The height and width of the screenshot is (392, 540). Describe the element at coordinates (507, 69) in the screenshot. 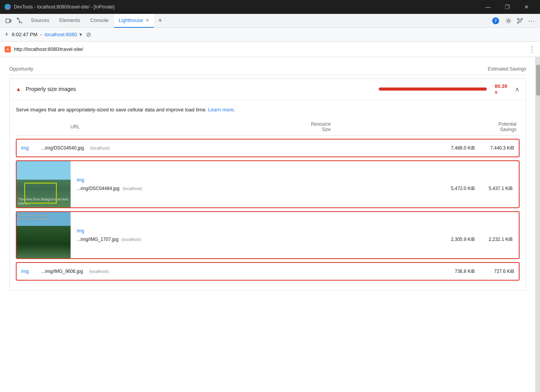

I see `estimated-savings-label: Estimated Savings` at that location.